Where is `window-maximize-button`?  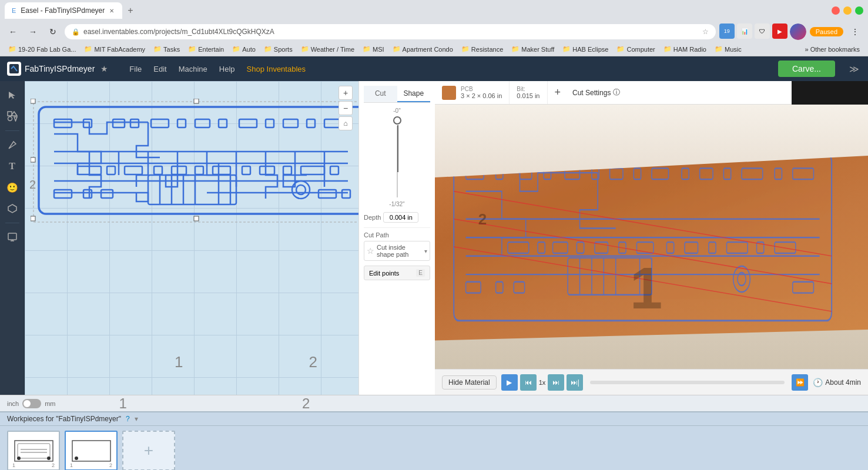 window-maximize-button is located at coordinates (859, 11).